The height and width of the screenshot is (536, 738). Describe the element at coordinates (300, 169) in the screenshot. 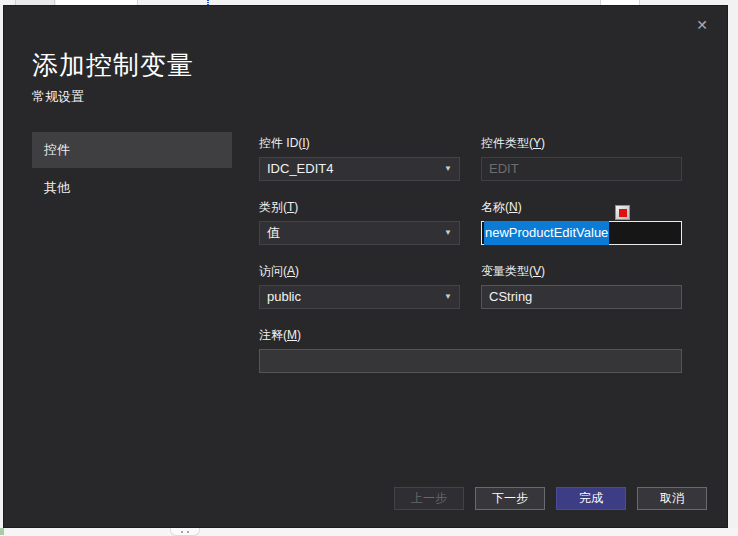

I see `control-id-value: IDC_EDIT4` at that location.